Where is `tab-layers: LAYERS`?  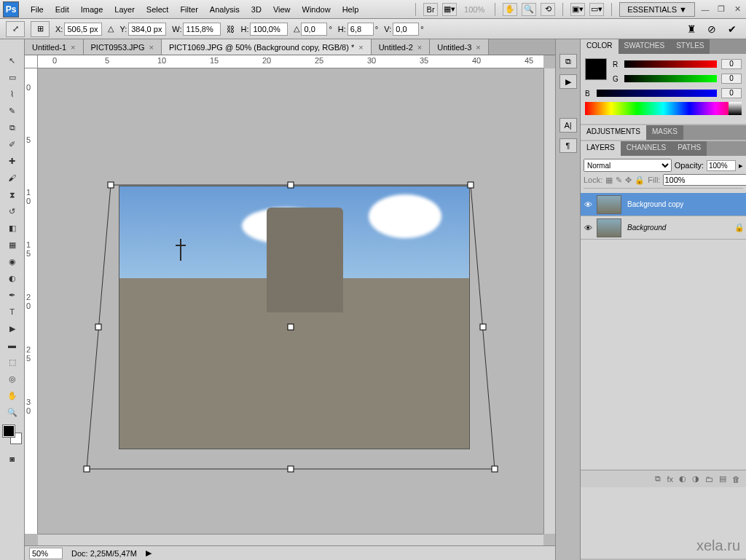 tab-layers: LAYERS is located at coordinates (600, 149).